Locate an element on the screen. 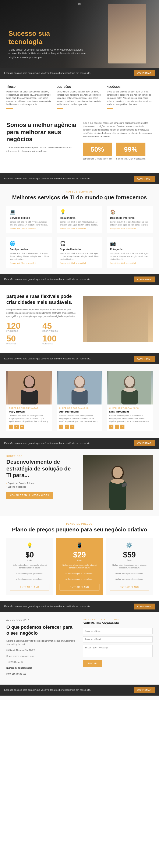 Image resolution: width=159 pixels, height=868 pixels. team-role-3: Chefe de programação is located at coordinates (130, 408).